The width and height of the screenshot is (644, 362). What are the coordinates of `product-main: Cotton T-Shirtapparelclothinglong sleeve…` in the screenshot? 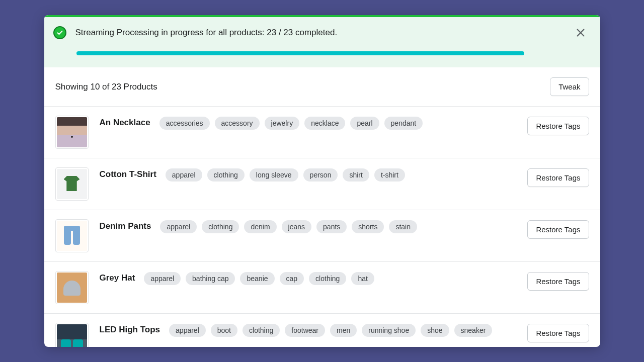 It's located at (310, 174).